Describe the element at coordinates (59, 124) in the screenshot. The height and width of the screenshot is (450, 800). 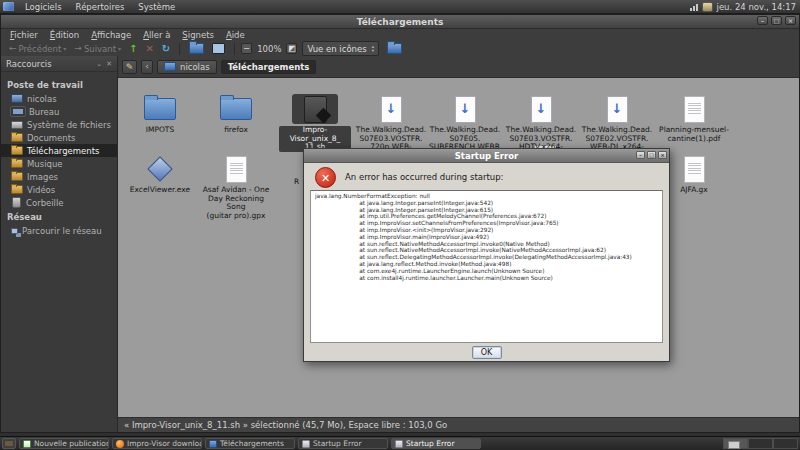
I see `sidebar-item-systeme-de-fichiers: Système de fichiers` at that location.